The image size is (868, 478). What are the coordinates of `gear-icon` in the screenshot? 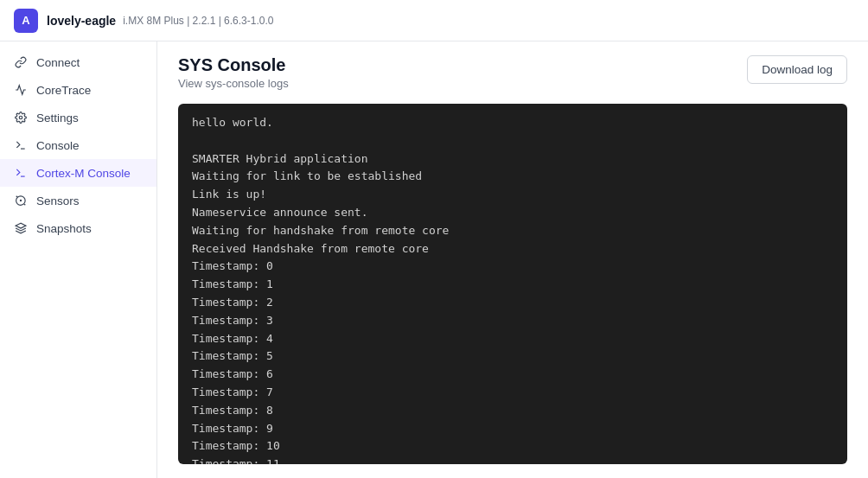 It's located at (21, 118).